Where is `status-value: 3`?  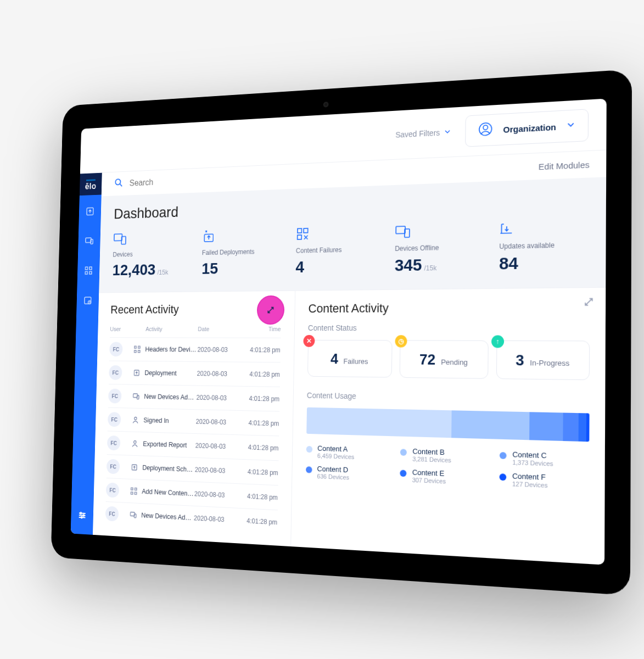 status-value: 3 is located at coordinates (520, 360).